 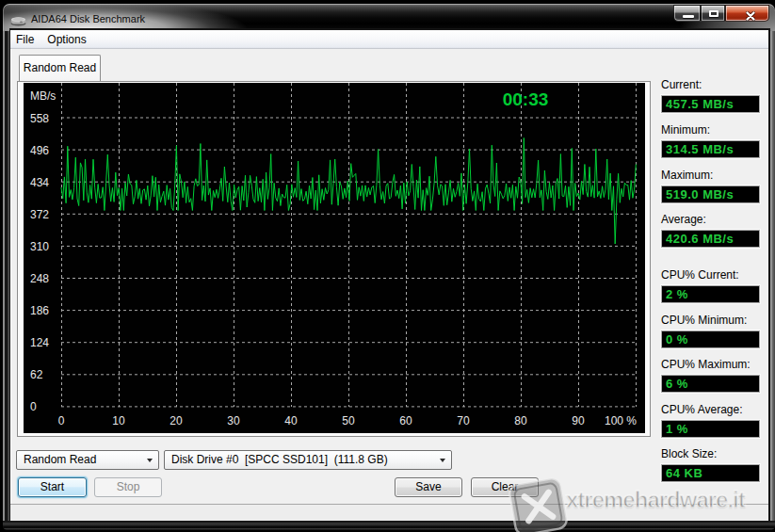 What do you see at coordinates (176, 421) in the screenshot?
I see `svg-text: 20` at bounding box center [176, 421].